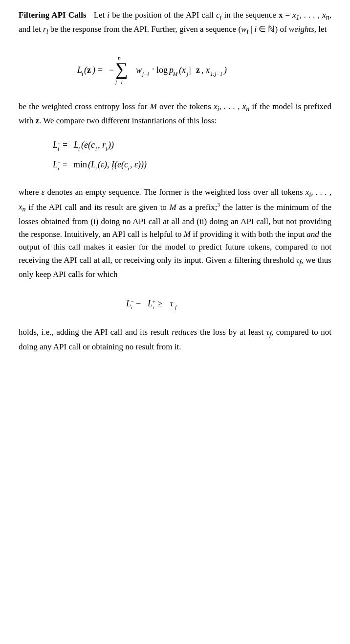 The image size is (350, 644). What do you see at coordinates (182, 70) in the screenshot?
I see `svg-text: (x` at bounding box center [182, 70].